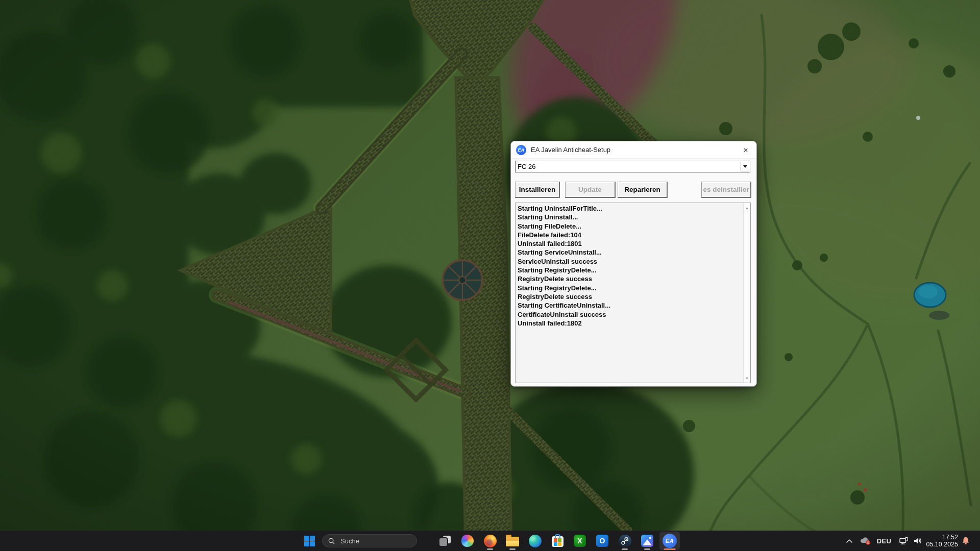 The image size is (980, 551). I want to click on network-icon, so click(903, 541).